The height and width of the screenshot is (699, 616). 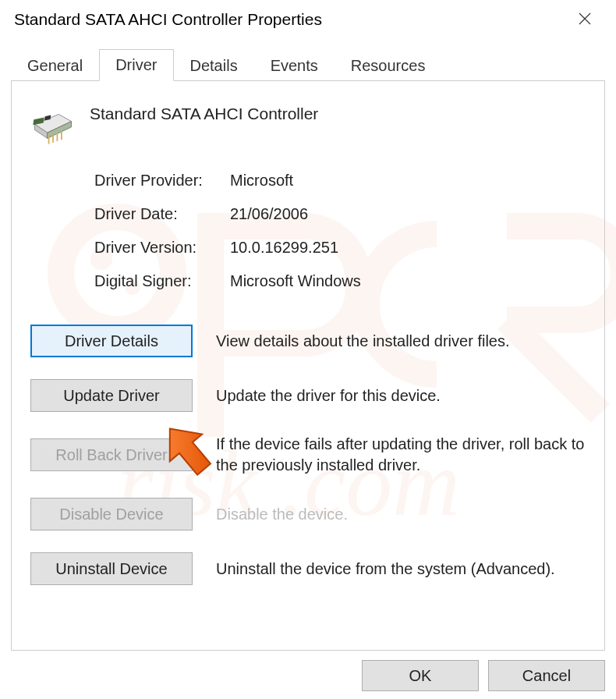 I want to click on disable-device-button: Disable Device, so click(x=112, y=514).